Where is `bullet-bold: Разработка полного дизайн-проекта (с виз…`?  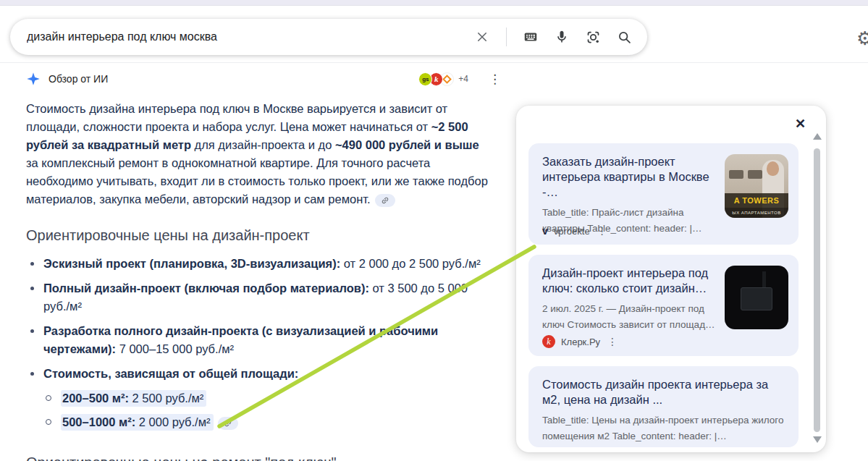
bullet-bold: Разработка полного дизайн-проекта (с виз… is located at coordinates (240, 340).